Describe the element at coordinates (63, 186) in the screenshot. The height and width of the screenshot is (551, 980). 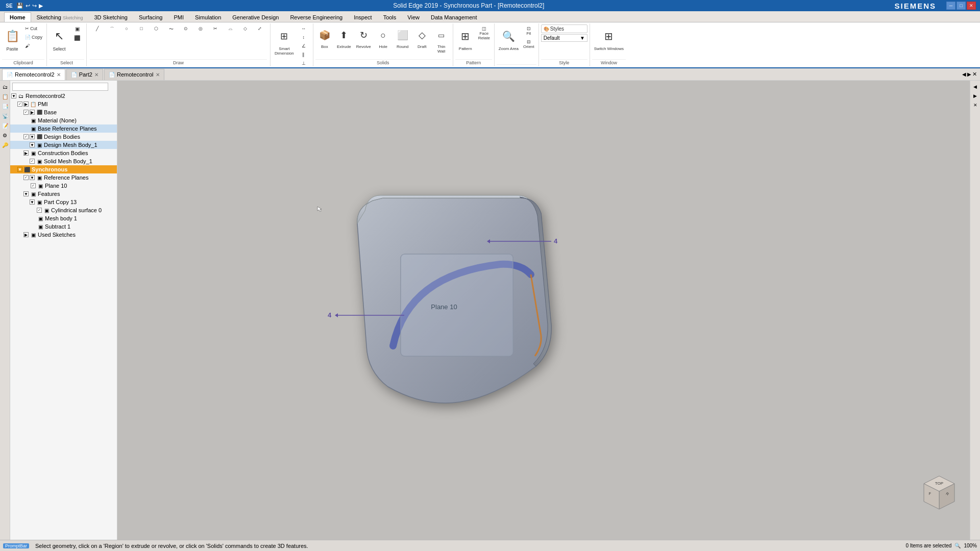
I see `tree-item-plane10: ▣ Plane 10` at that location.